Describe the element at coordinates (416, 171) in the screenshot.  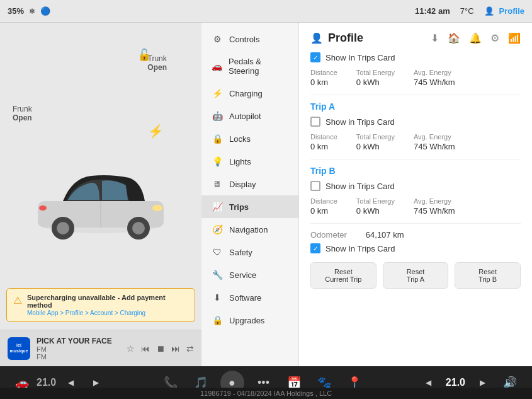
I see `trip-b-title: Trip B` at that location.